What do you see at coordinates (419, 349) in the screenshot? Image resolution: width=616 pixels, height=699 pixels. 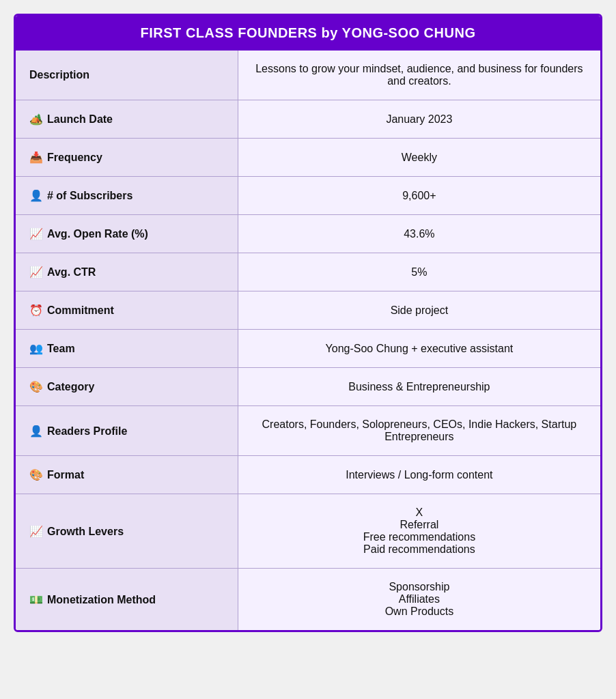 I see `value-cell-team: Yong-Soo Chung + executive assistant` at bounding box center [419, 349].